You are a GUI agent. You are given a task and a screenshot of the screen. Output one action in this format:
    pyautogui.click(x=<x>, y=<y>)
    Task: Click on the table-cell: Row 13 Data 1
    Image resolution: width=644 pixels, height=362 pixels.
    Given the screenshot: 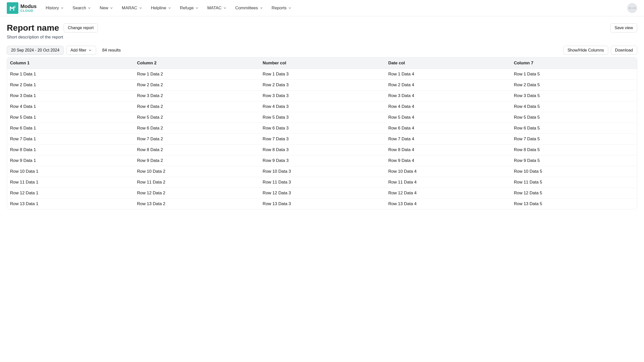 What is the action you would take?
    pyautogui.click(x=71, y=204)
    